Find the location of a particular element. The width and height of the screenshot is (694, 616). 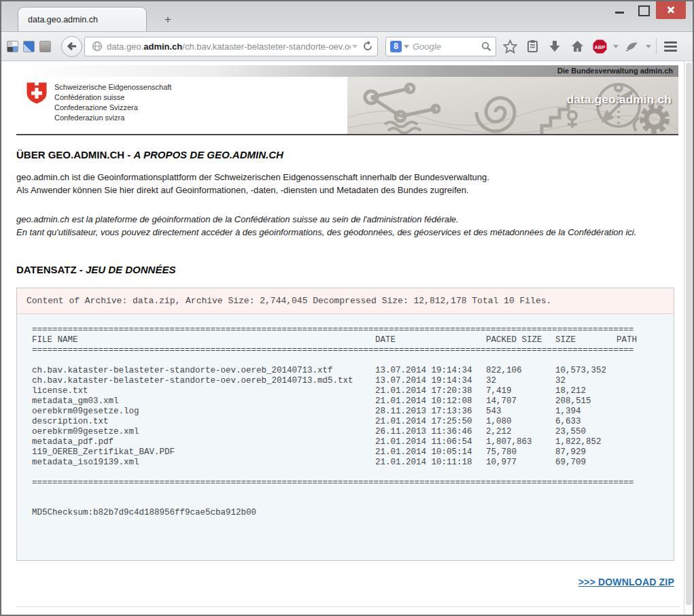

home-button is located at coordinates (577, 46).